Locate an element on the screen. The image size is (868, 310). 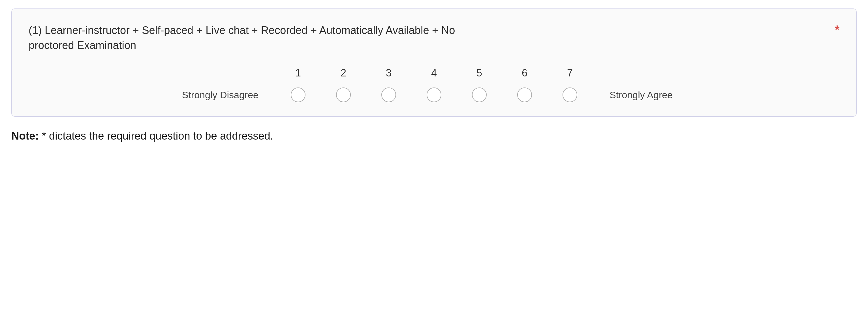
number-5: 5 is located at coordinates (479, 73).